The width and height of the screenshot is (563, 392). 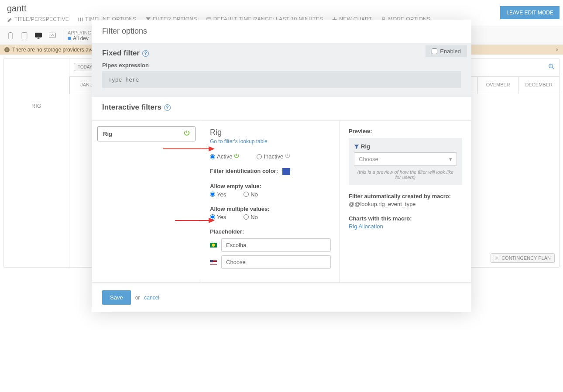 I want to click on lookup-table-link: Go to filter's lookup table, so click(x=239, y=141).